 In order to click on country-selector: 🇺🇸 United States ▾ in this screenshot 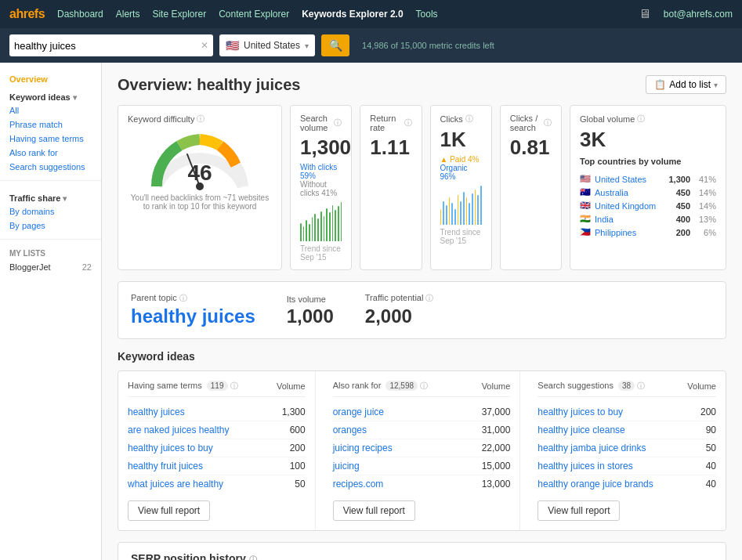, I will do `click(267, 45)`.